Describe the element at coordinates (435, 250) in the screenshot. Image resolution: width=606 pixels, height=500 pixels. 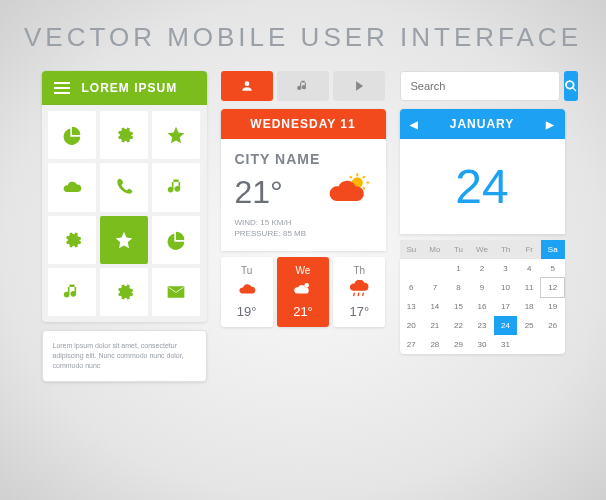
I see `dow-Mo: Mo` at that location.